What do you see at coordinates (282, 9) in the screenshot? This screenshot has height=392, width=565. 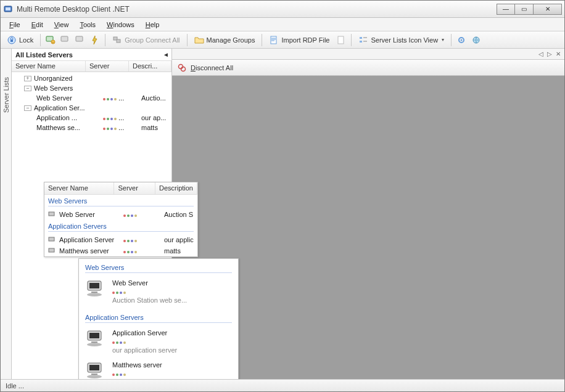 I see `title-bar: Multi Remote Desktop Client .NET — ▭ ✕` at bounding box center [282, 9].